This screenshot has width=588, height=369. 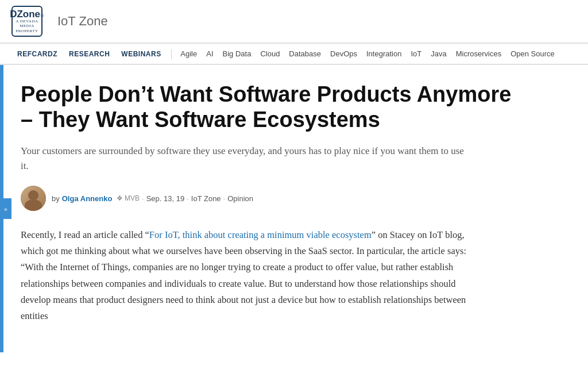 I want to click on logo-box: DZone® A DEVADA MEDIA PROPERTY, so click(x=27, y=21).